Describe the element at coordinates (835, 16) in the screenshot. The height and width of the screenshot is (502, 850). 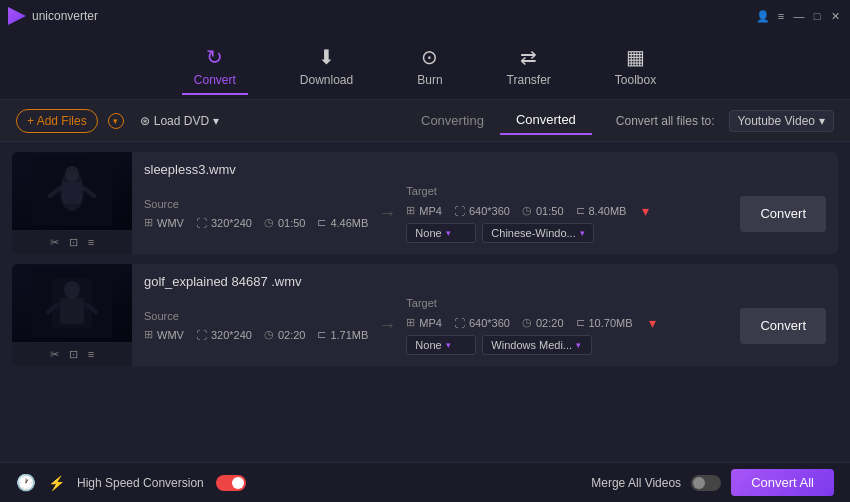
I see `close-button: ✕` at that location.